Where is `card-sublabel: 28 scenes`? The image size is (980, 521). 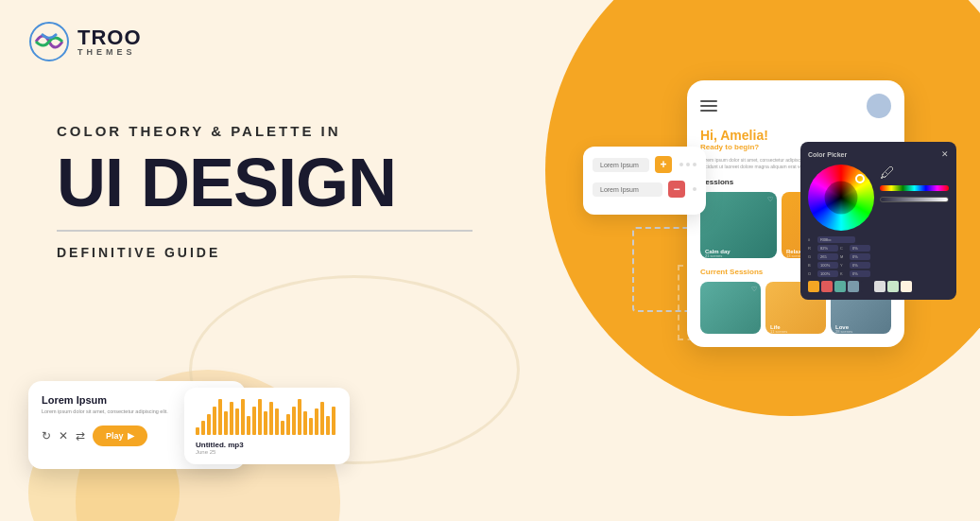
card-sublabel: 28 scenes is located at coordinates (844, 331).